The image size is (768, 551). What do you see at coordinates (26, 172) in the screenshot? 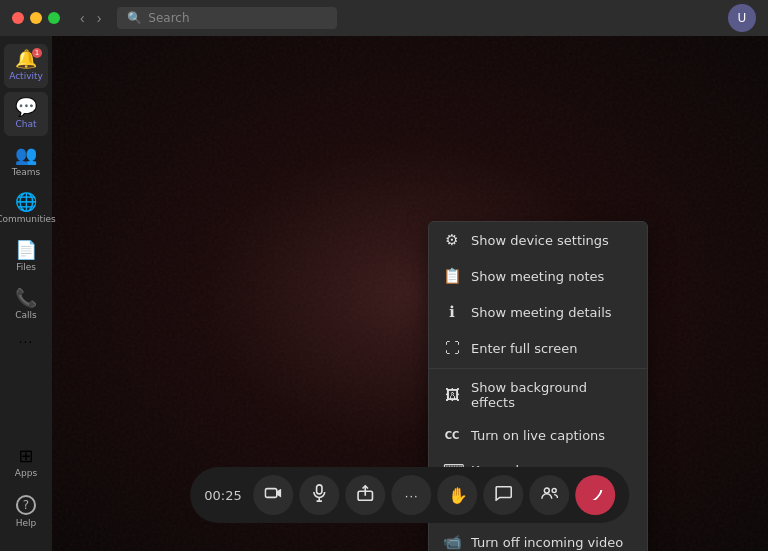
I see `sidebar-item-teams-label: Teams` at bounding box center [26, 172].